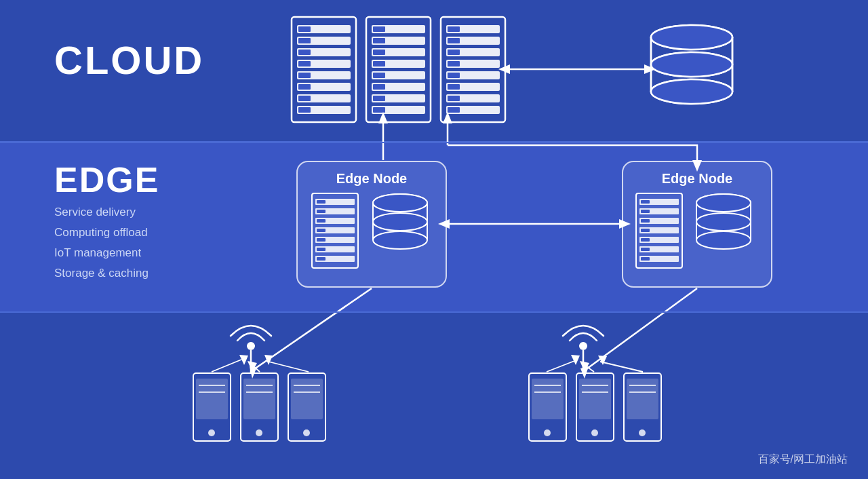  I want to click on edge-desc-3: IoT management, so click(98, 252).